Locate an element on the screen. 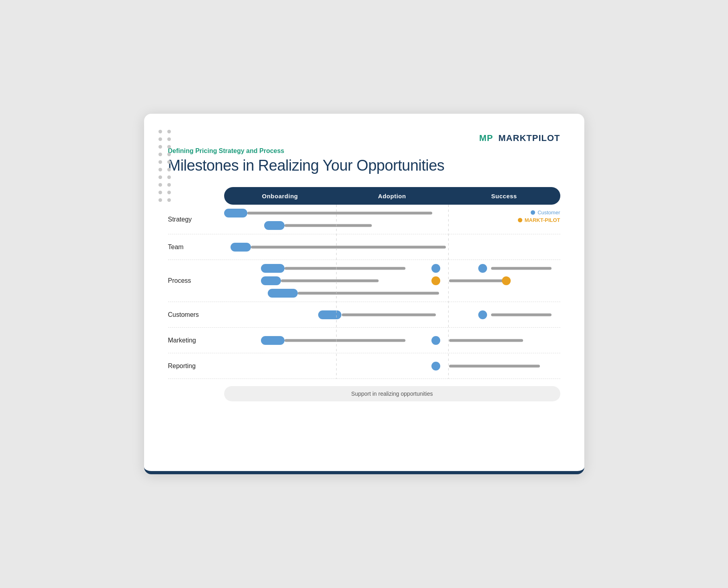 The width and height of the screenshot is (728, 588). row-label-reporting: Reporting is located at coordinates (196, 366).